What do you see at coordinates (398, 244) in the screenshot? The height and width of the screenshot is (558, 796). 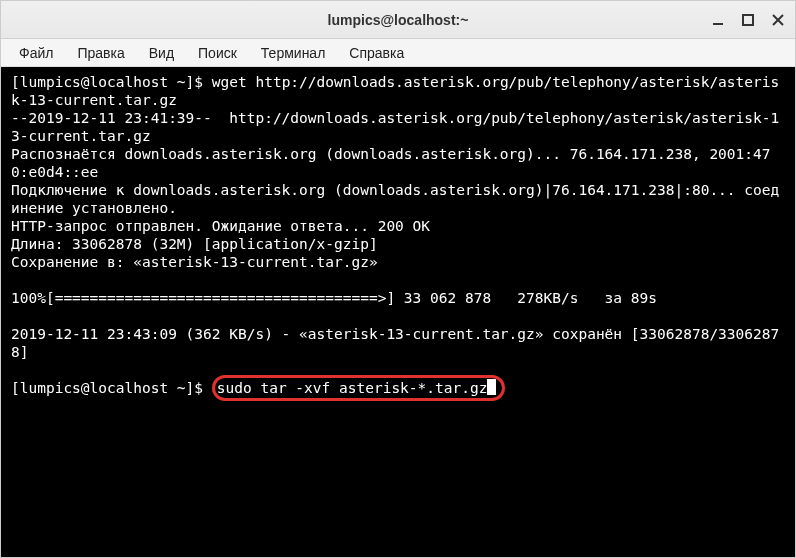 I see `terminal-line: Длина: 33062878 (32M) [application/x-gzi…` at bounding box center [398, 244].